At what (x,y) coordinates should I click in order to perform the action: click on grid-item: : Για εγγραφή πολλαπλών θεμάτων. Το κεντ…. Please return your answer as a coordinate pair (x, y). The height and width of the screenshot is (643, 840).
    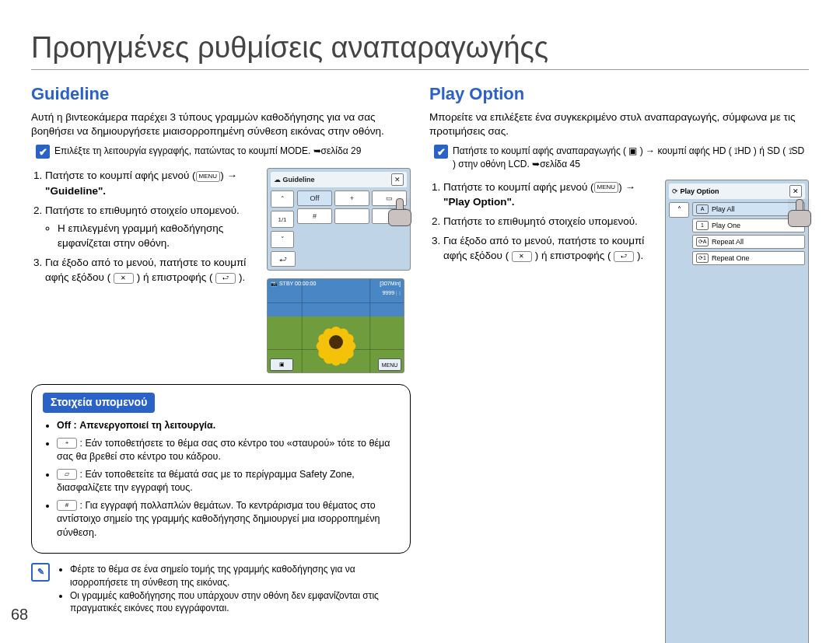
    Looking at the image, I should click on (219, 519).